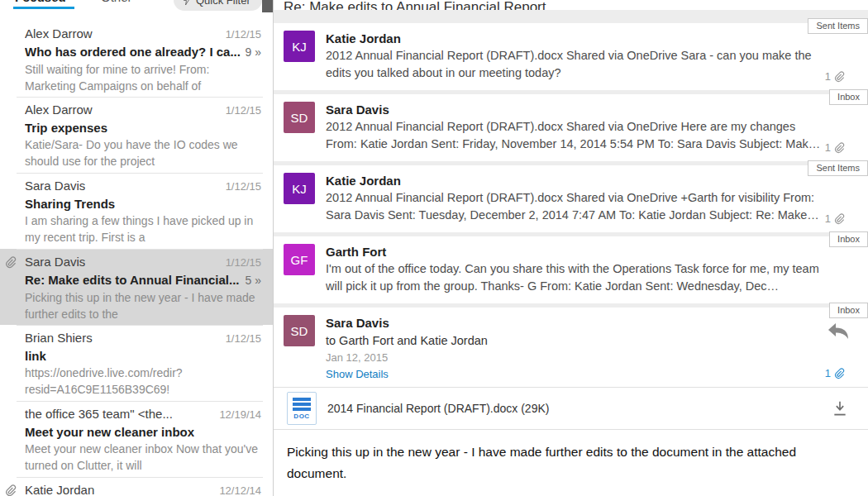 This screenshot has height=496, width=868. What do you see at coordinates (240, 489) in the screenshot?
I see `list-item-date: 12/12/14` at bounding box center [240, 489].